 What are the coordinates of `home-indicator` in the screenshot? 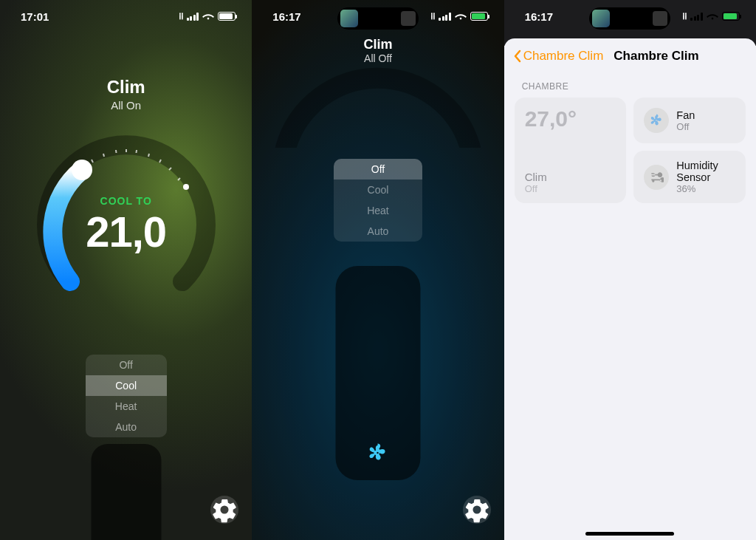 It's located at (630, 533).